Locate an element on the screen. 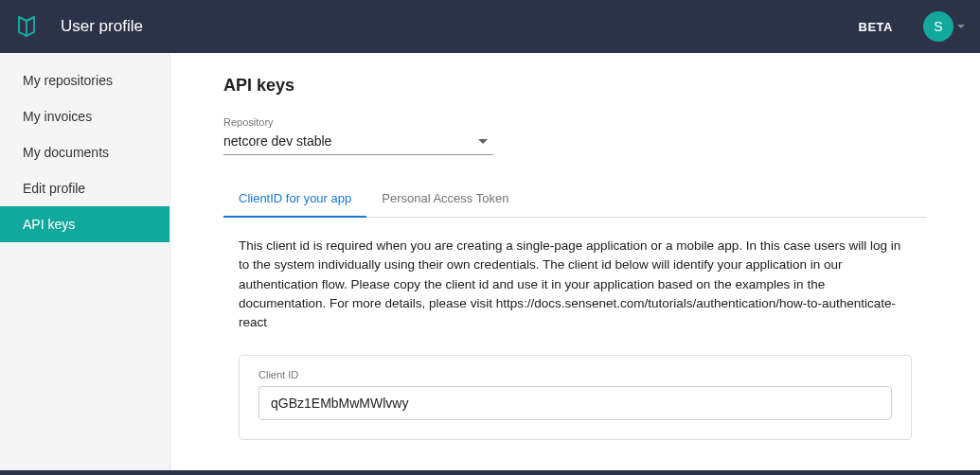  sidebar-item-api-keys: API keys is located at coordinates (85, 224).